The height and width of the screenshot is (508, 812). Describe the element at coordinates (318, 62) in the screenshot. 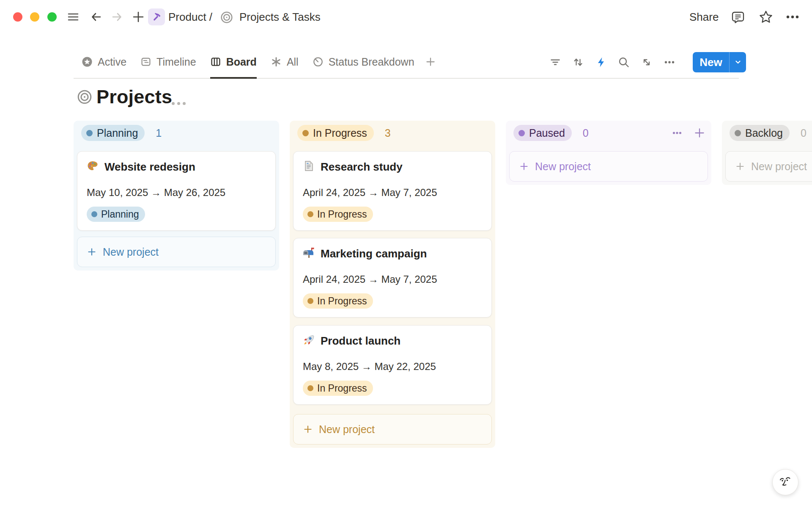

I see `pie-chart-icon` at that location.